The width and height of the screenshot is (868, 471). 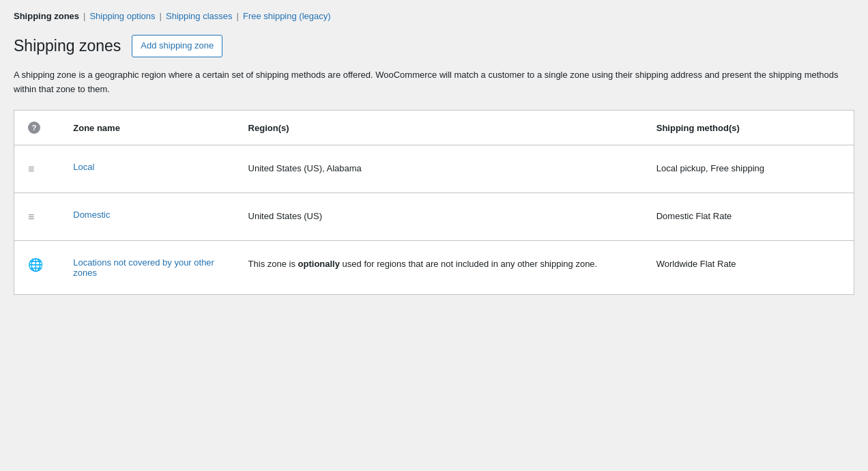 I want to click on row-zone-cell: Domestic, so click(x=147, y=217).